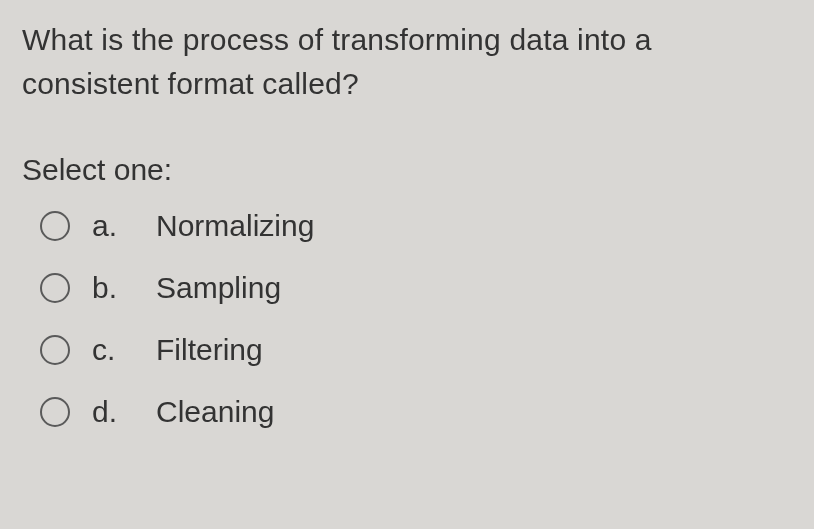  I want to click on option-c: c. Filtering, so click(416, 350).